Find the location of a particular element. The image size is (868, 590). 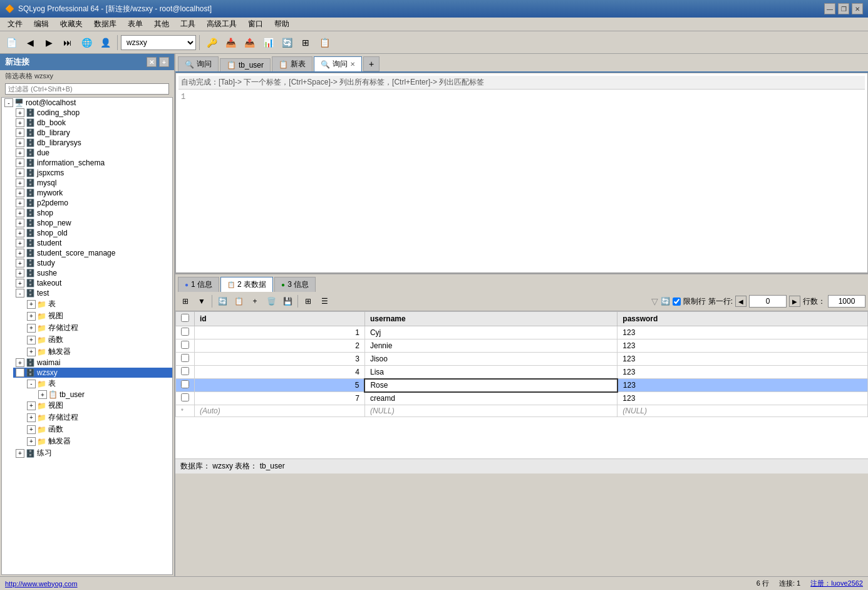

res-btn-delete: 🗑️ is located at coordinates (271, 301).